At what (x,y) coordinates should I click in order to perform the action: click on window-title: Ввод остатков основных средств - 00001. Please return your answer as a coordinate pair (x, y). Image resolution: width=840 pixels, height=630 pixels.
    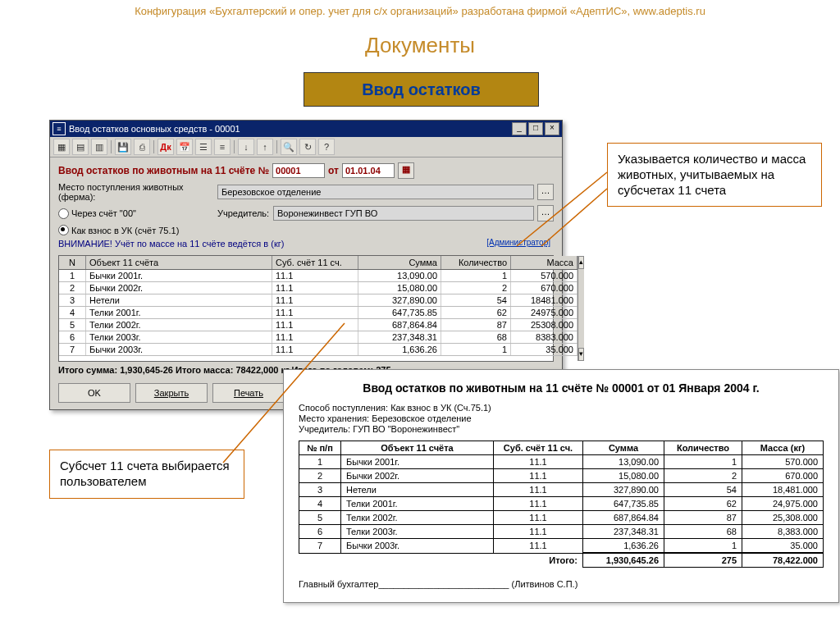
    Looking at the image, I should click on (154, 129).